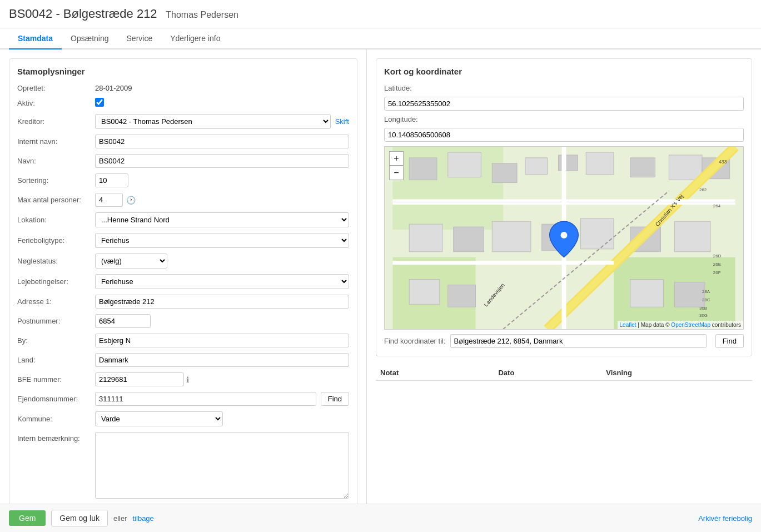  What do you see at coordinates (183, 71) in the screenshot?
I see `stamoplysninger-title: Stamoplysninger` at bounding box center [183, 71].